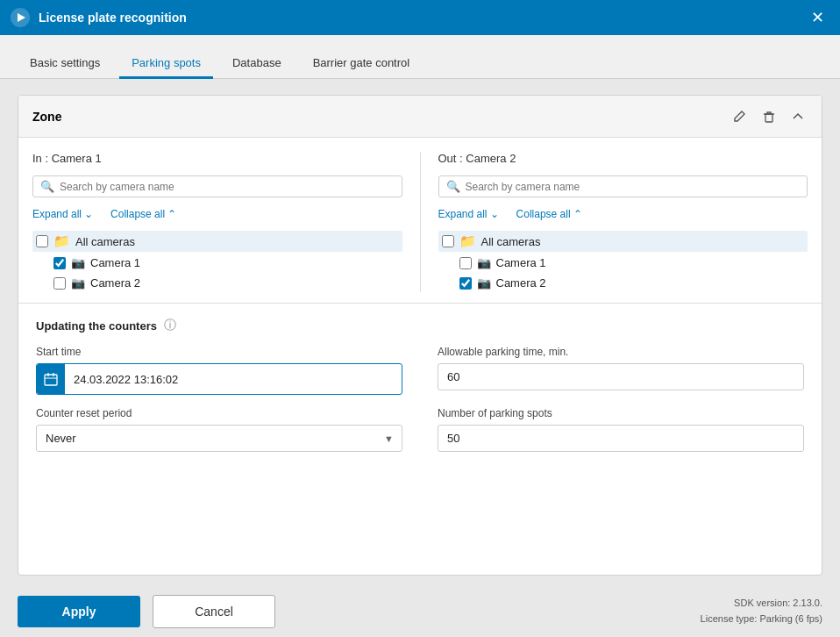 The image size is (840, 637). I want to click on collapse-zone-button, so click(798, 117).